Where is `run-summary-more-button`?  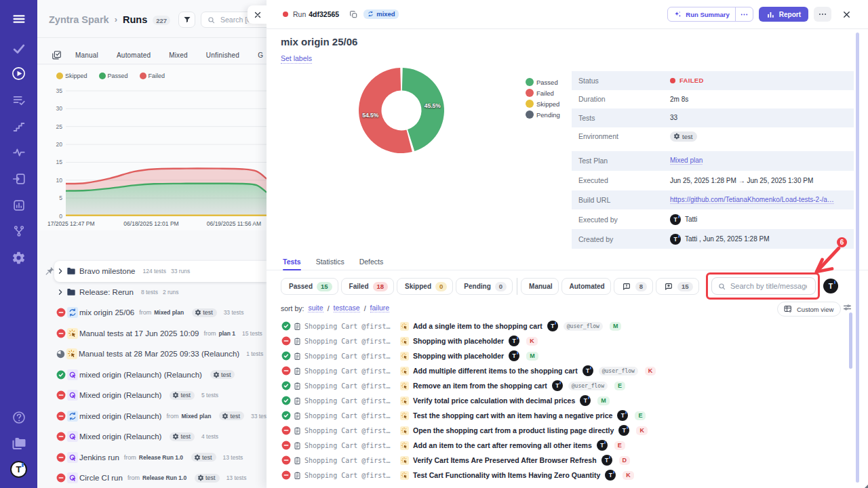 run-summary-more-button is located at coordinates (744, 14).